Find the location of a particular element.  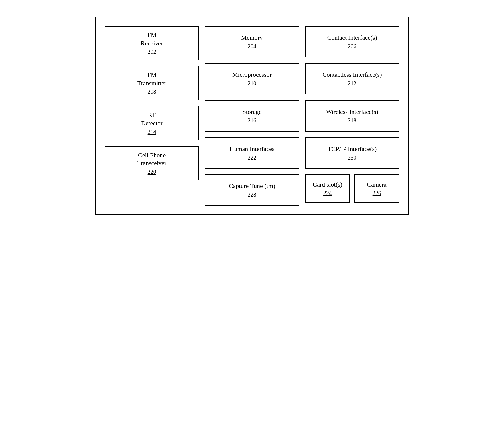

component-id: 210 is located at coordinates (252, 83).